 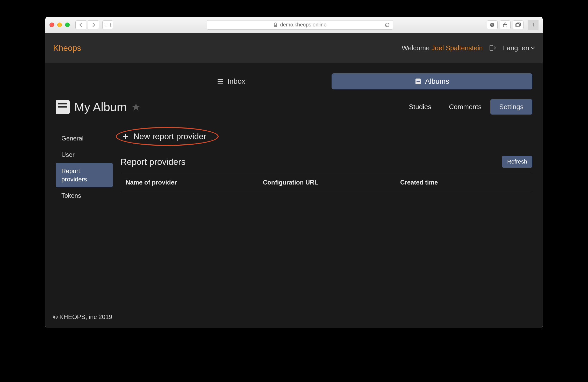 I want to click on new-report-provider-highlight: New report provider, so click(x=167, y=136).